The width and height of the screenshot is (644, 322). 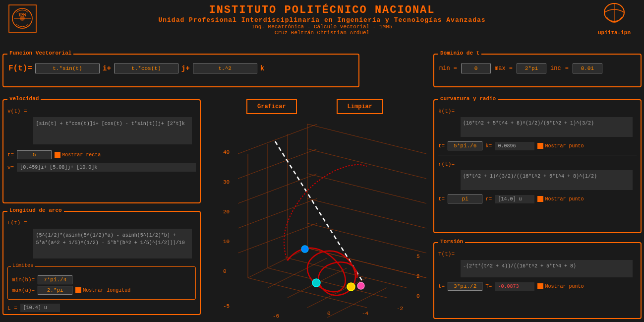 What do you see at coordinates (460, 53) in the screenshot?
I see `dominio-panel-title: Dominio de t` at bounding box center [460, 53].